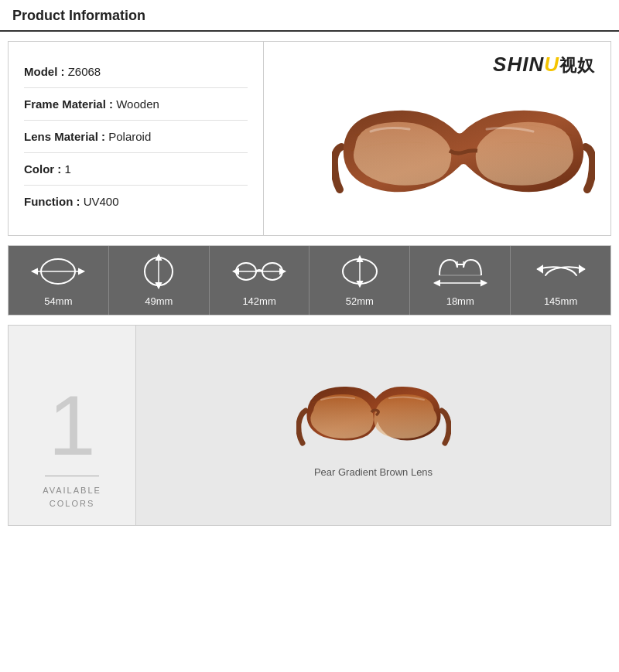 Image resolution: width=619 pixels, height=672 pixels. Describe the element at coordinates (159, 302) in the screenshot. I see `measure-lens-height-value: 49mm` at that location.